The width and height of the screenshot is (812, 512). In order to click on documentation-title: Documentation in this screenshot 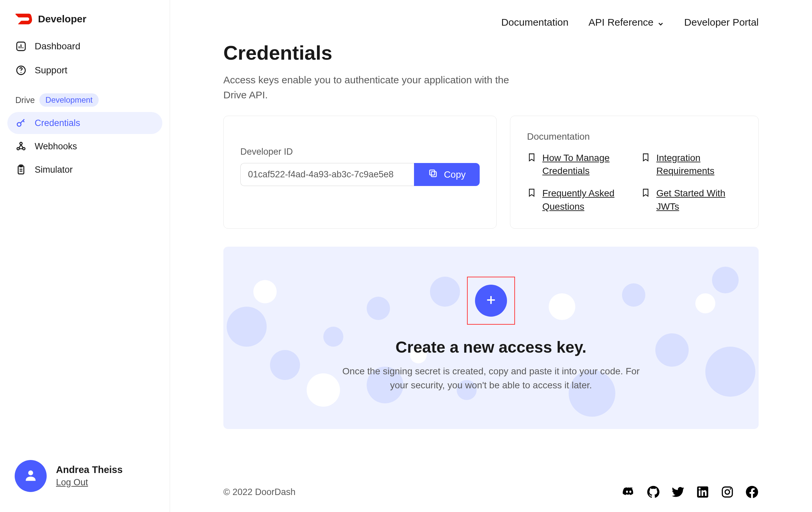, I will do `click(634, 137)`.